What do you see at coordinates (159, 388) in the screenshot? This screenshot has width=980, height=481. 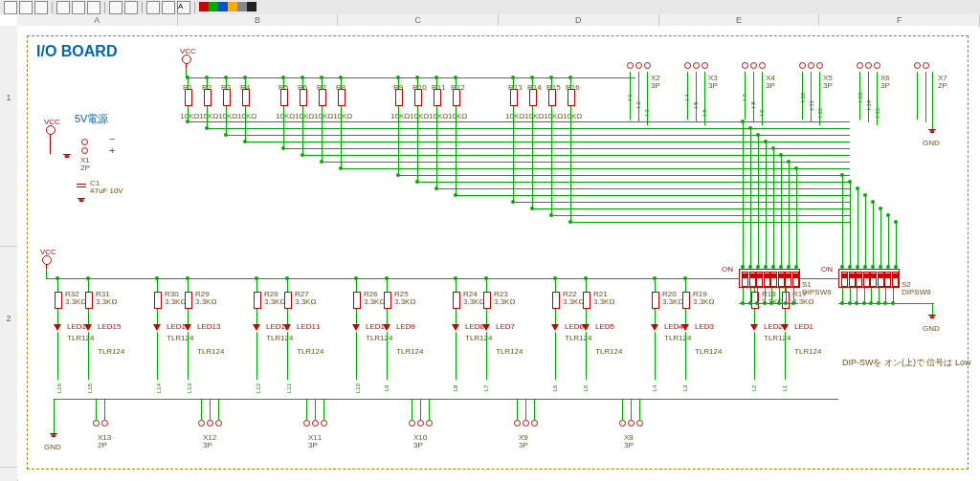 I see `net-label: L14` at bounding box center [159, 388].